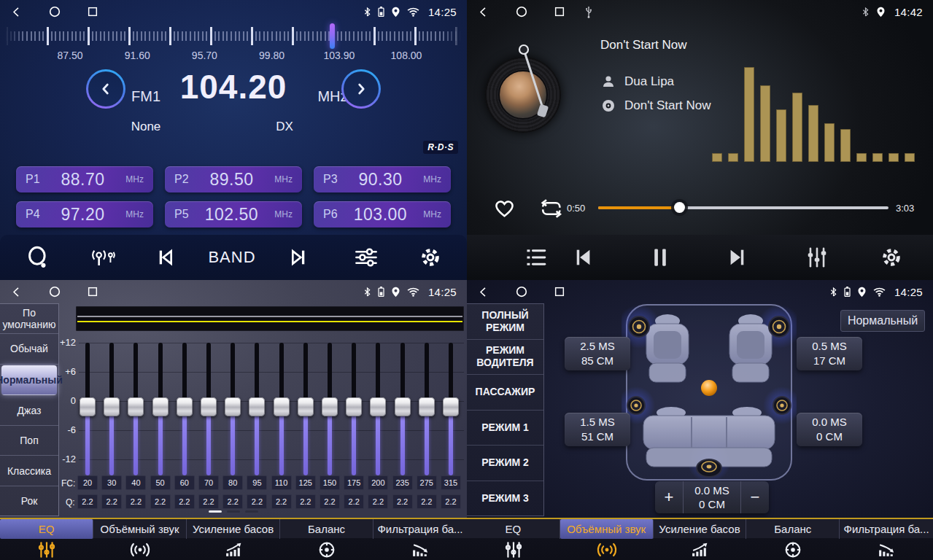  Describe the element at coordinates (330, 502) in the screenshot. I see `q-value-11: 2.2` at that location.